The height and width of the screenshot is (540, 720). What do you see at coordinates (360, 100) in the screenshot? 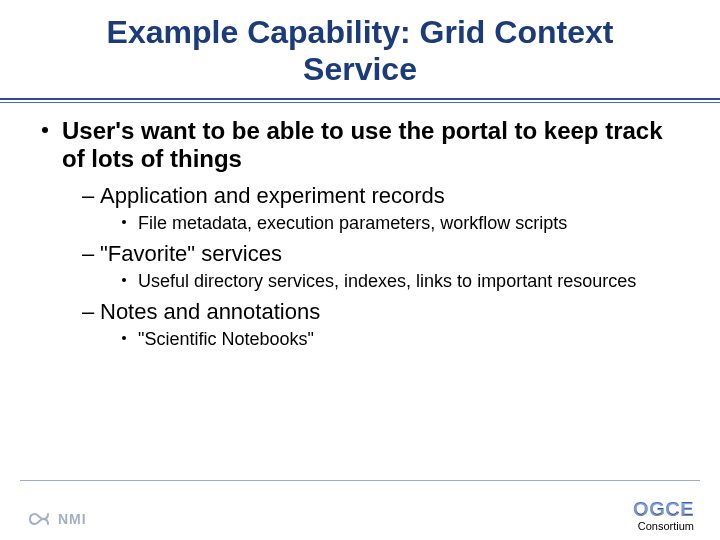
I see `title-underline` at bounding box center [360, 100].